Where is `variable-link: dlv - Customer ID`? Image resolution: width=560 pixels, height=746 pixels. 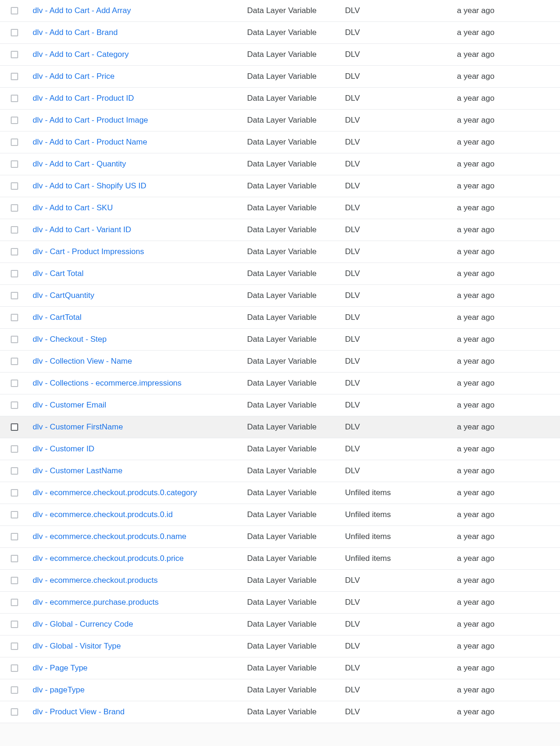
variable-link: dlv - Customer ID is located at coordinates (63, 449).